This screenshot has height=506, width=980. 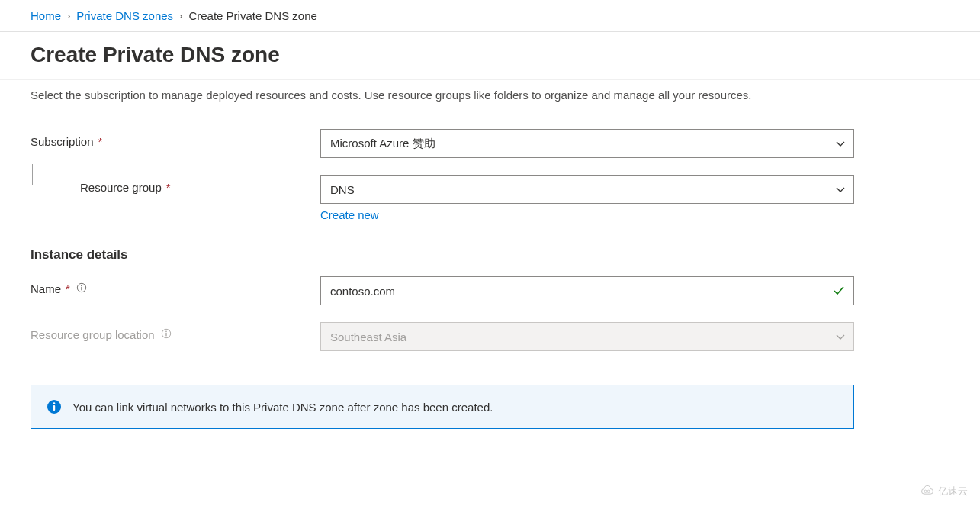 I want to click on tree-connector-icon, so click(x=51, y=175).